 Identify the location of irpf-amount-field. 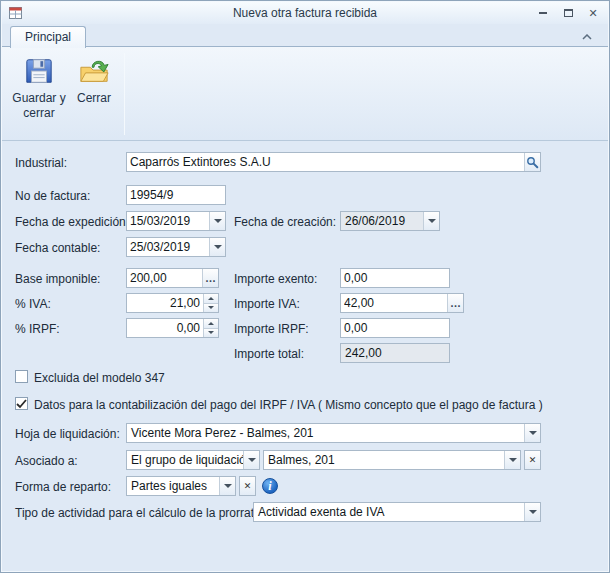
(395, 328).